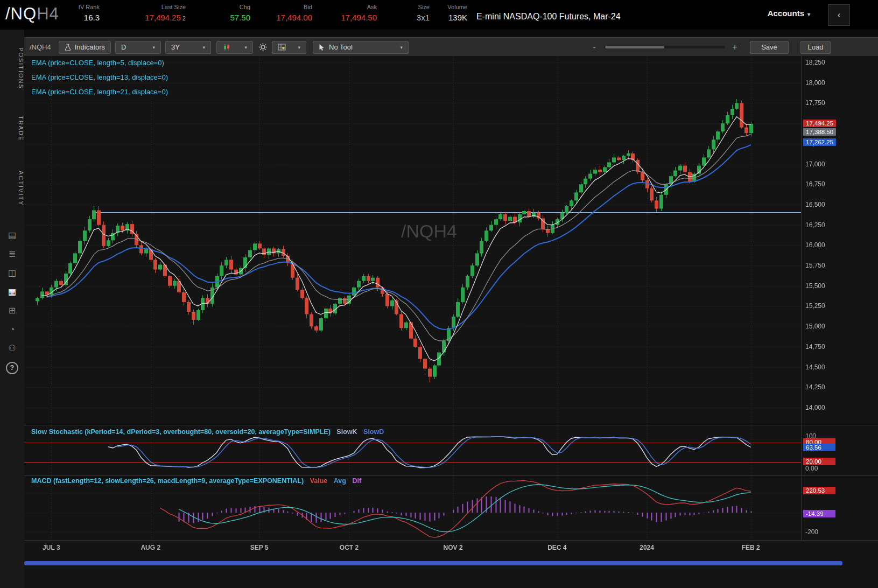 This screenshot has width=878, height=588. What do you see at coordinates (151, 548) in the screenshot?
I see `time-axis-label: AUG 2` at bounding box center [151, 548].